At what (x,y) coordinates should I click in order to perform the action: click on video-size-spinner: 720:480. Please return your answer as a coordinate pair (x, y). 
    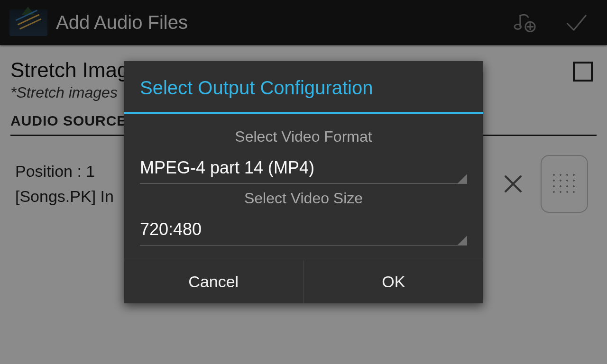
    Looking at the image, I should click on (304, 229).